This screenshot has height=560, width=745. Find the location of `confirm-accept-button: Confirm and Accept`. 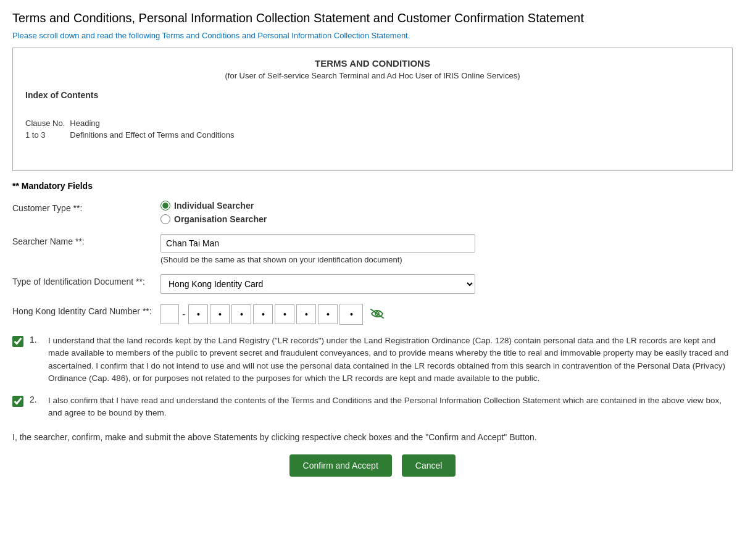

confirm-accept-button: Confirm and Accept is located at coordinates (341, 466).